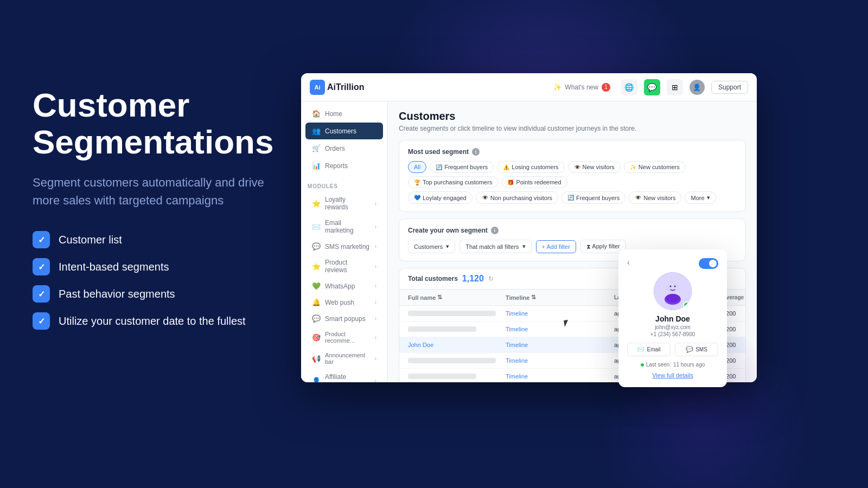  Describe the element at coordinates (348, 227) in the screenshot. I see `email-label: Email marketing` at that location.